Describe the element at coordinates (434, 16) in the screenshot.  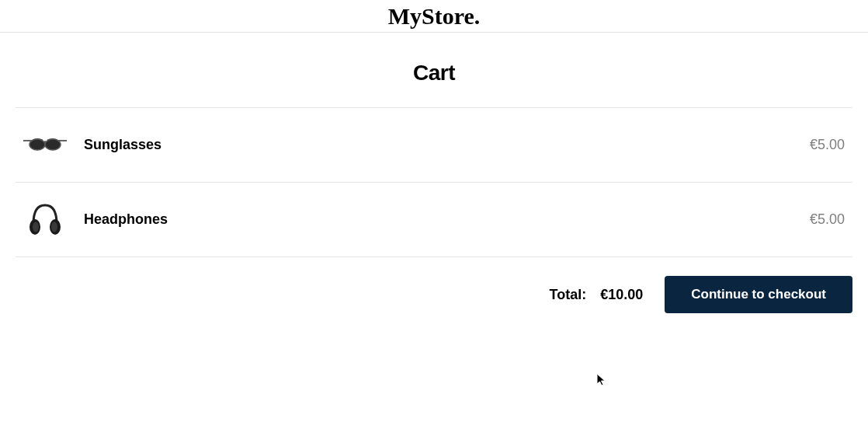
I see `header: MyStore.` at that location.